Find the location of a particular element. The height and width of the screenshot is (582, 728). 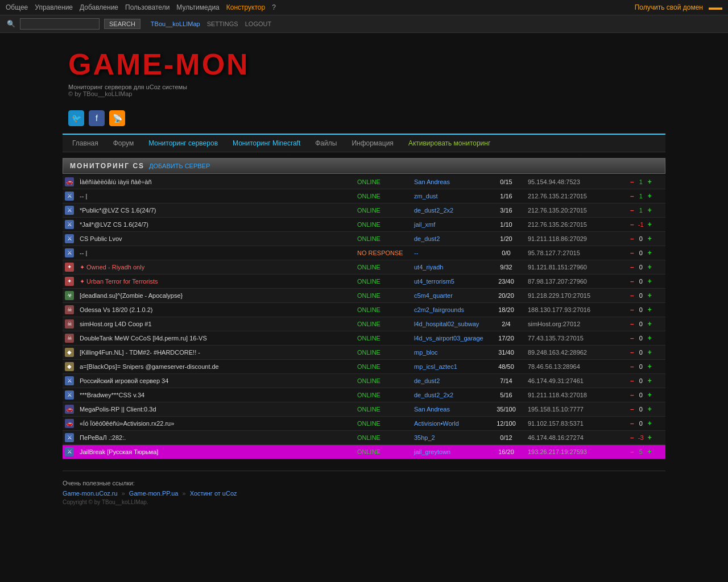

footer-link-1: Game-mon.uCoz.ru is located at coordinates (90, 493).